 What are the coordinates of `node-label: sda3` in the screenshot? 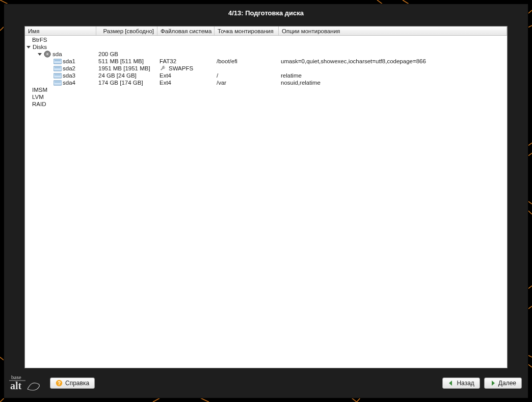 It's located at (69, 76).